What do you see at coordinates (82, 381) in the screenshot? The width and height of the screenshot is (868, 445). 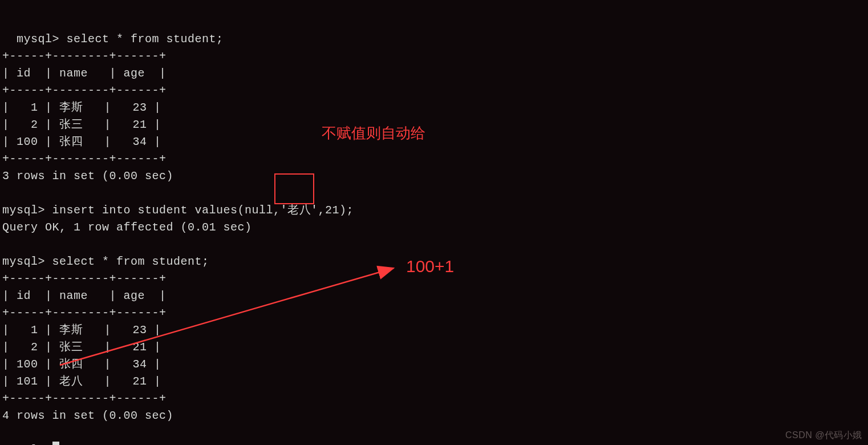 I see `terminal-line: | 101 | 老八 | 21 |` at bounding box center [82, 381].